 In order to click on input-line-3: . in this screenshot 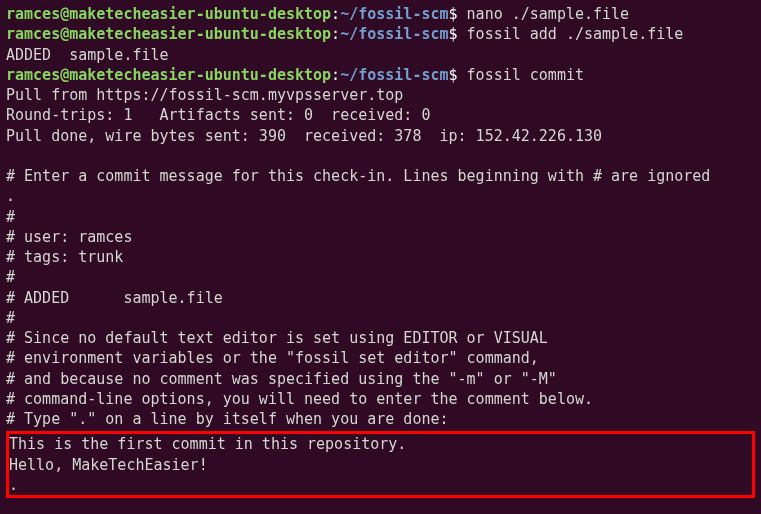, I will do `click(380, 485)`.